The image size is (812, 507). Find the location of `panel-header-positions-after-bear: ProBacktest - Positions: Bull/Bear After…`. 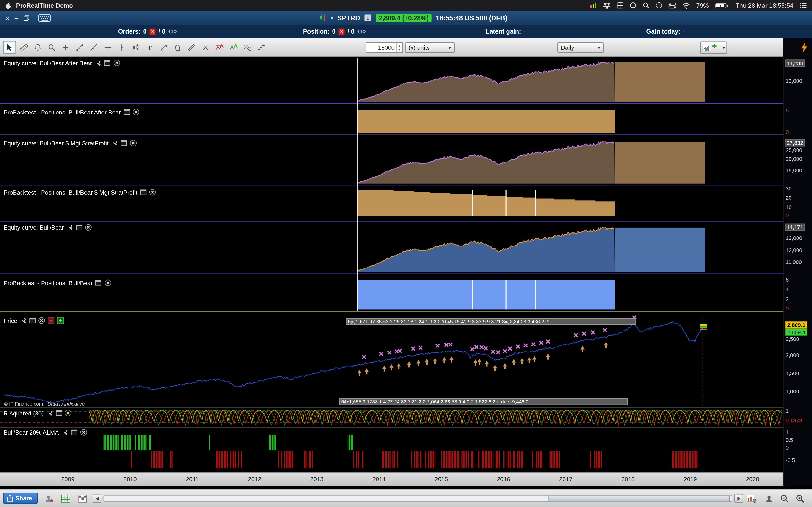

panel-header-positions-after-bear: ProBacktest - Positions: Bull/Bear After… is located at coordinates (70, 112).